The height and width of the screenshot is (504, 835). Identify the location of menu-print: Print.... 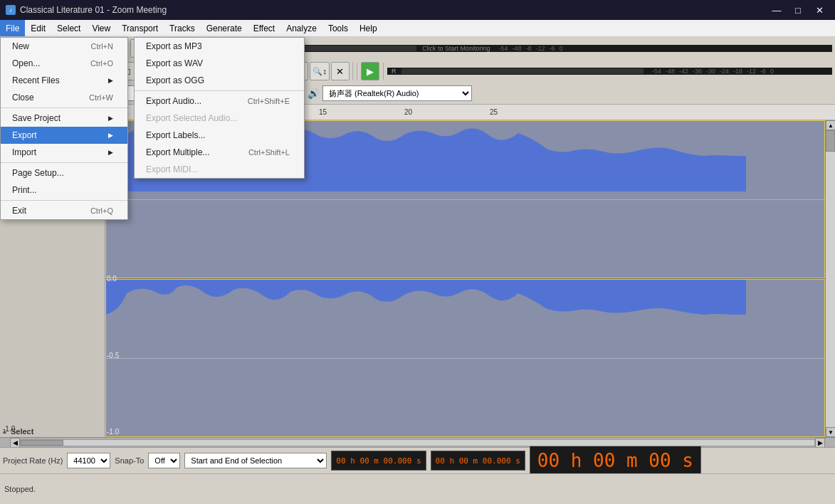
(64, 190).